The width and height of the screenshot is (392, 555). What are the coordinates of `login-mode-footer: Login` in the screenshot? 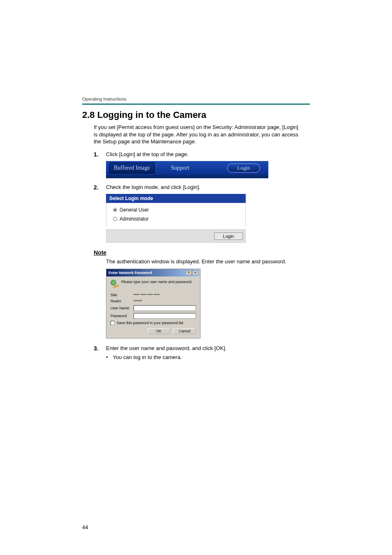 It's located at (176, 236).